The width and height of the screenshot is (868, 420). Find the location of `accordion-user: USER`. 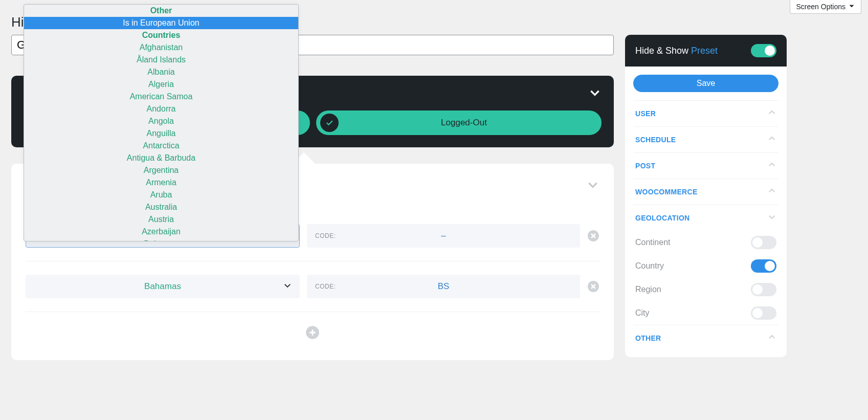

accordion-user: USER is located at coordinates (706, 114).